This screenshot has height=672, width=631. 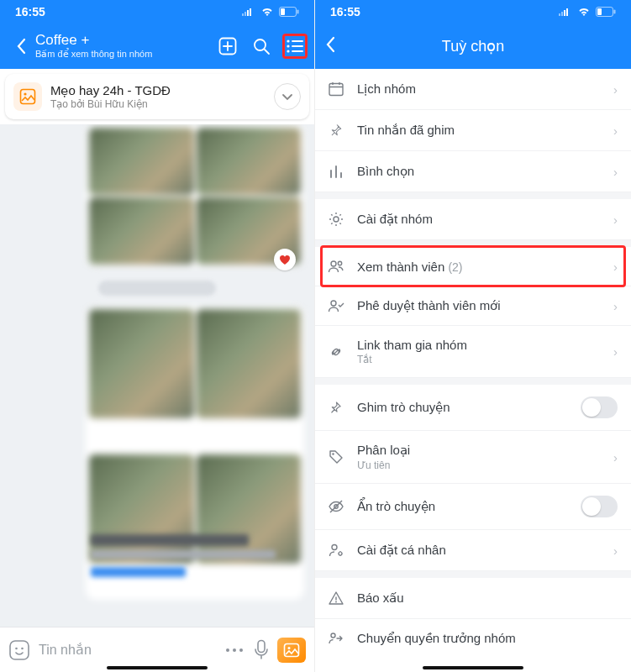 What do you see at coordinates (479, 550) in the screenshot?
I see `option-label: Cài đặt cá nhân` at bounding box center [479, 550].